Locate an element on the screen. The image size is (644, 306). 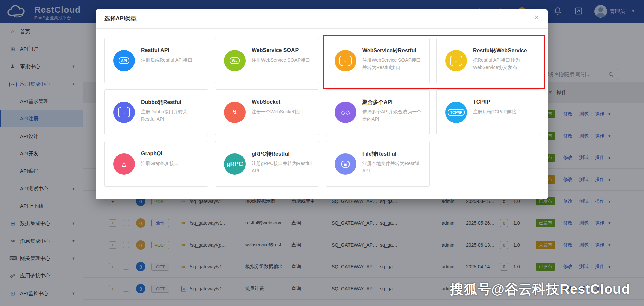
api-type-description: 注册后端TCP/IP连接 is located at coordinates (503, 112).